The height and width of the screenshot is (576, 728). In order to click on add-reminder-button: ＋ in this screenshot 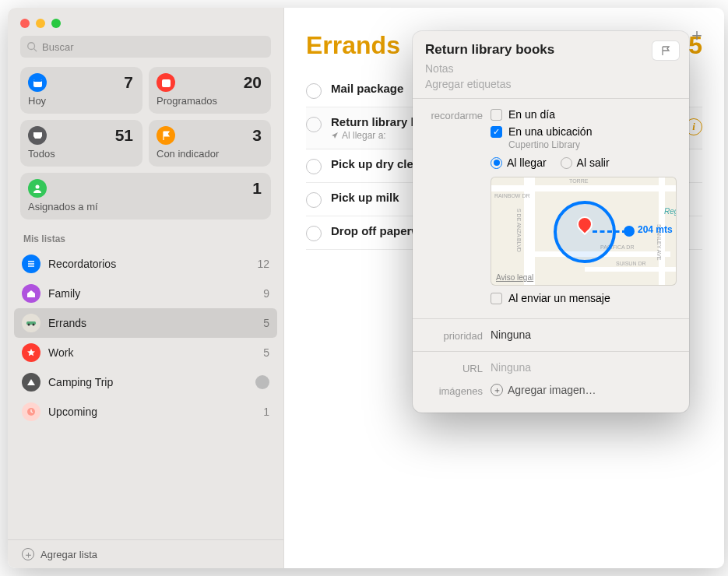, I will do `click(697, 35)`.